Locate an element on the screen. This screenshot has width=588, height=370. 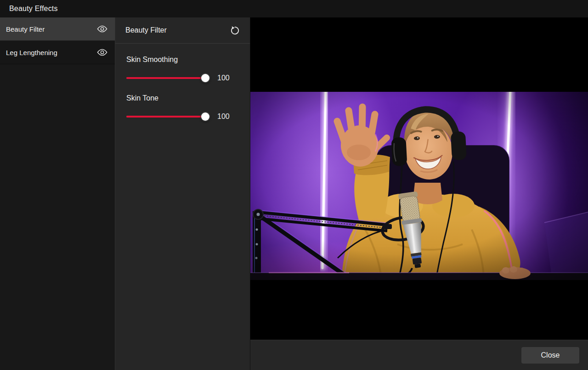
slider-label: Skin Tone is located at coordinates (183, 98).